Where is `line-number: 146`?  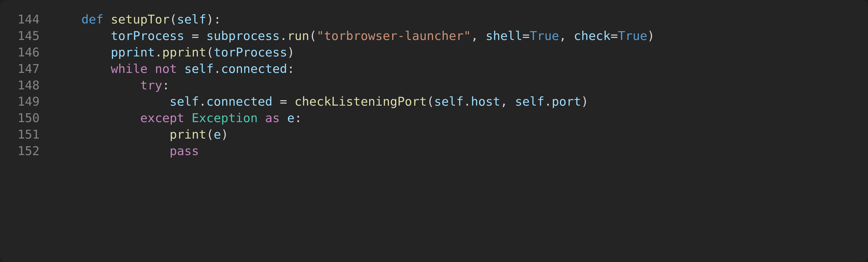
line-number: 146 is located at coordinates (26, 52).